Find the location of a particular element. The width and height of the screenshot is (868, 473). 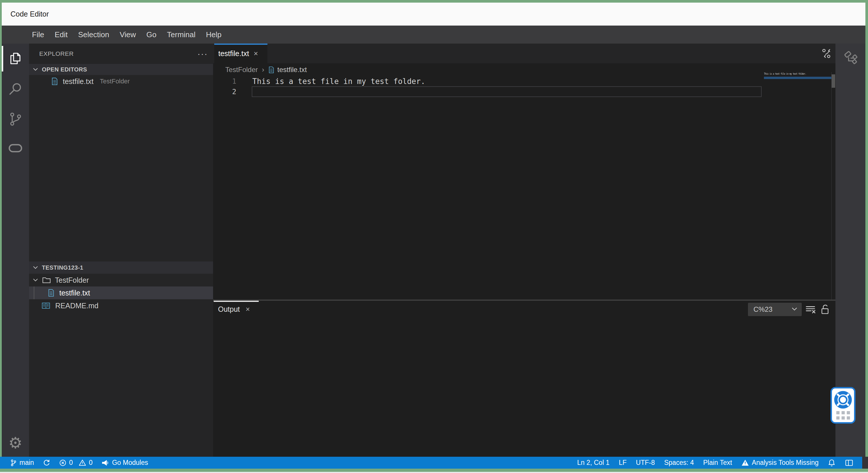

sidebar-title: EXPLORER is located at coordinates (56, 54).